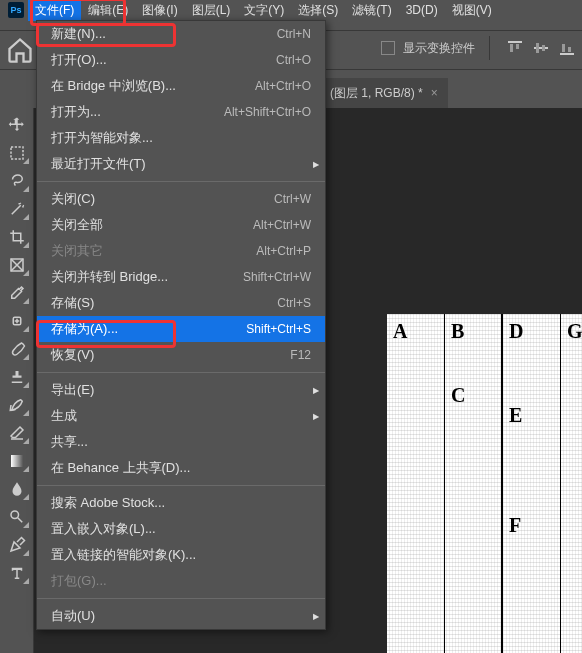 This screenshot has width=582, height=653. What do you see at coordinates (17, 573) in the screenshot?
I see `type-tool-icon` at bounding box center [17, 573].